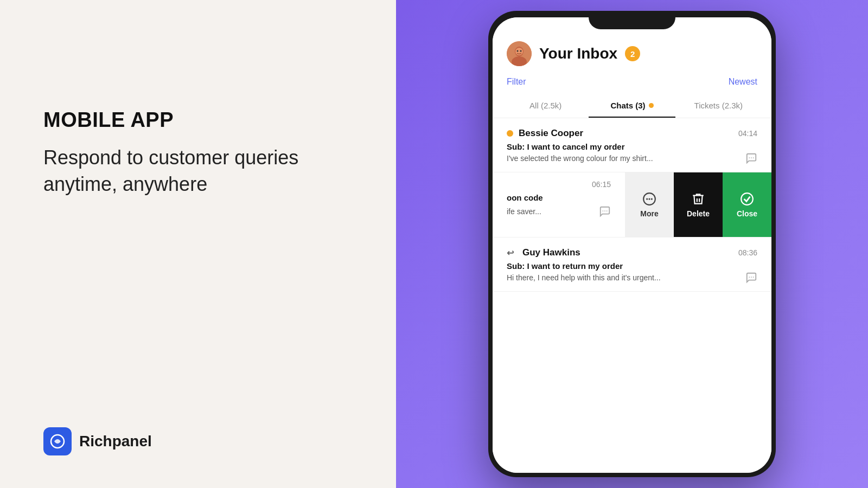  Describe the element at coordinates (751, 158) in the screenshot. I see `chat-icon-bessie` at that location.